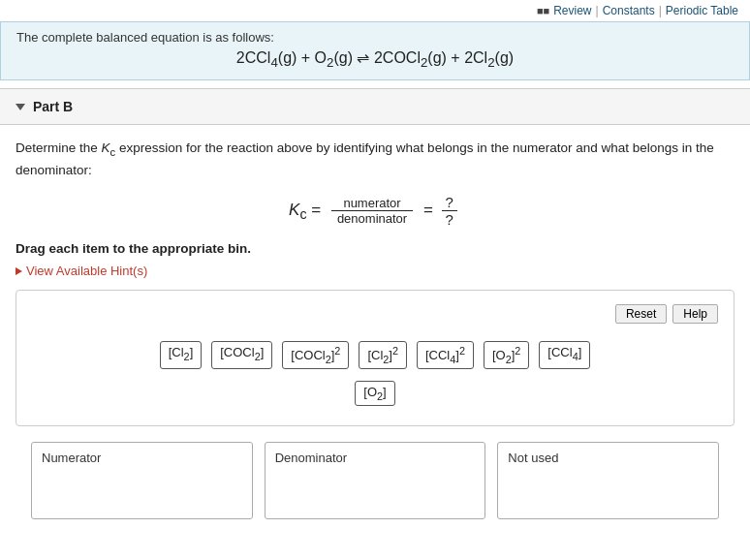 This screenshot has height=560, width=750. Describe the element at coordinates (375, 393) in the screenshot. I see `token-row-2: [O2]` at that location.